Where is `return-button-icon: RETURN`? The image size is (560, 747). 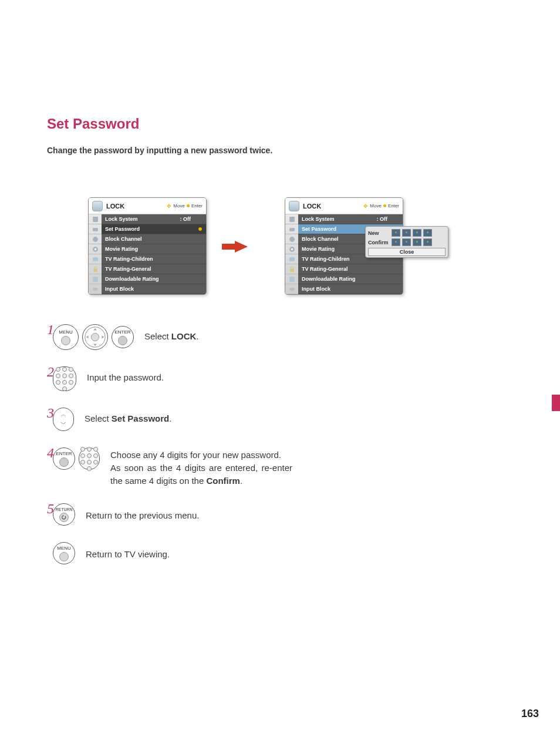
return-button-icon: RETURN is located at coordinates (64, 514).